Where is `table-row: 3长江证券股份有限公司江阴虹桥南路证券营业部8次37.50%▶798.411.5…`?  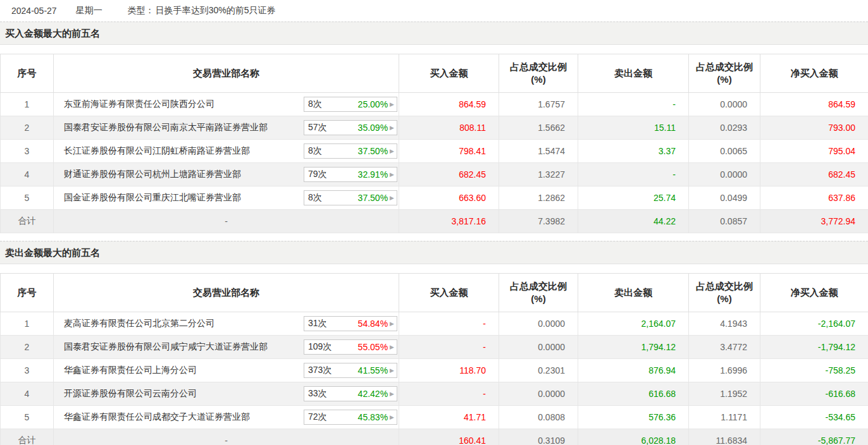 table-row: 3长江证券股份有限公司江阴虹桥南路证券营业部8次37.50%▶798.411.5… is located at coordinates (434, 152).